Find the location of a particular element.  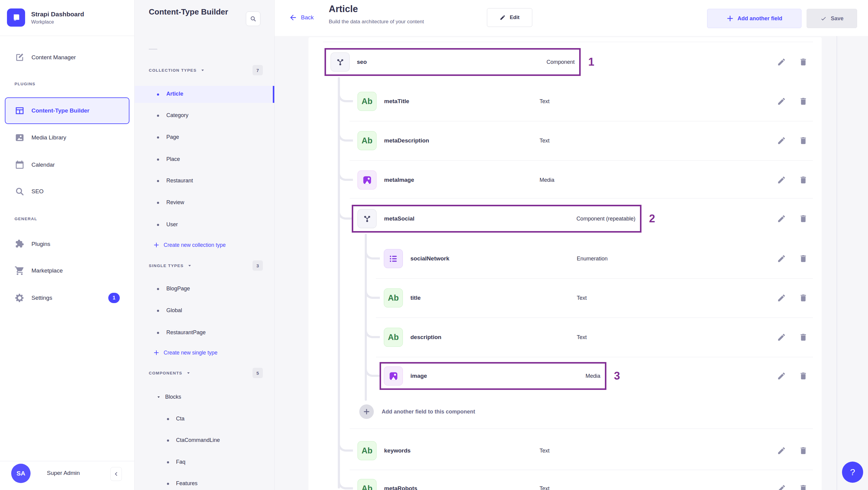

pencil-icon is located at coordinates (503, 18).